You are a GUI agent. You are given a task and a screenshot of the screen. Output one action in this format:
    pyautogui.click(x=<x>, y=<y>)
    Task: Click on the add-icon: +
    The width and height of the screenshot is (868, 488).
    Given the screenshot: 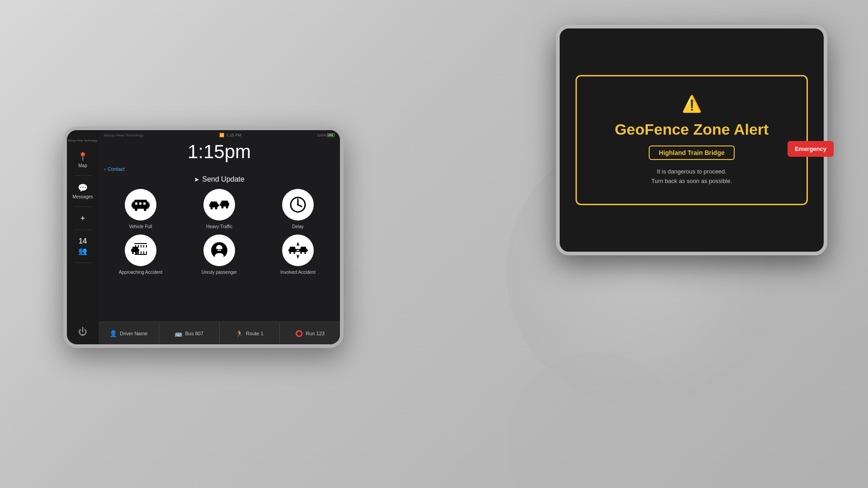 What is the action you would take?
    pyautogui.click(x=82, y=218)
    